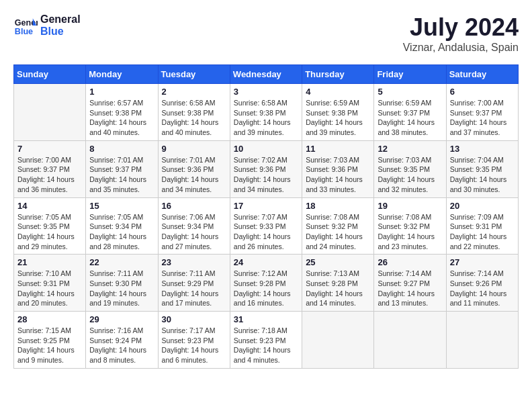 The image size is (532, 411). I want to click on day-info: Sunrise: 7:07 AM Sunset: 9:33 PM Dayligh…, so click(266, 232).